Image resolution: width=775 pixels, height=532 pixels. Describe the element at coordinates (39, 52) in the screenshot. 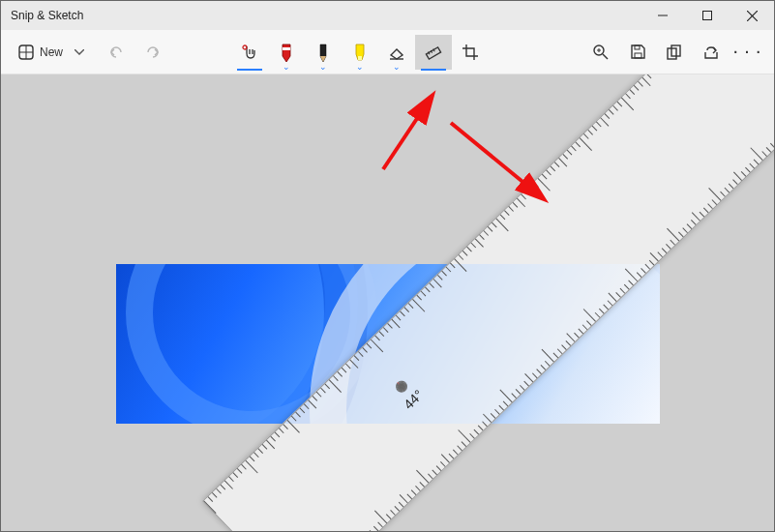

I see `new-button: New` at that location.